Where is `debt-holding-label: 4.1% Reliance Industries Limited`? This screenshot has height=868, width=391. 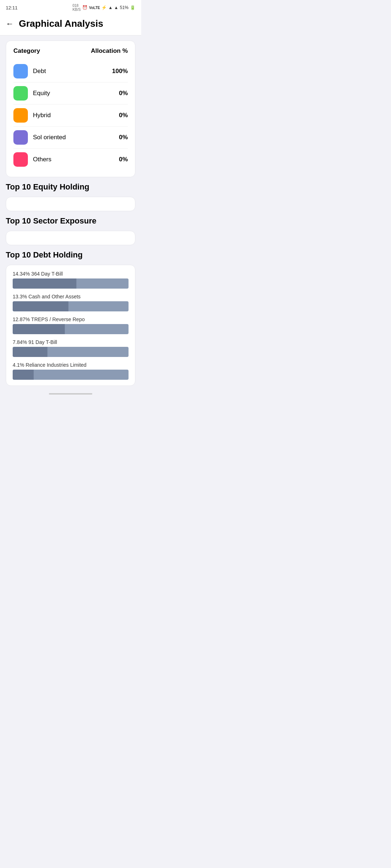 debt-holding-label: 4.1% Reliance Industries Limited is located at coordinates (71, 365).